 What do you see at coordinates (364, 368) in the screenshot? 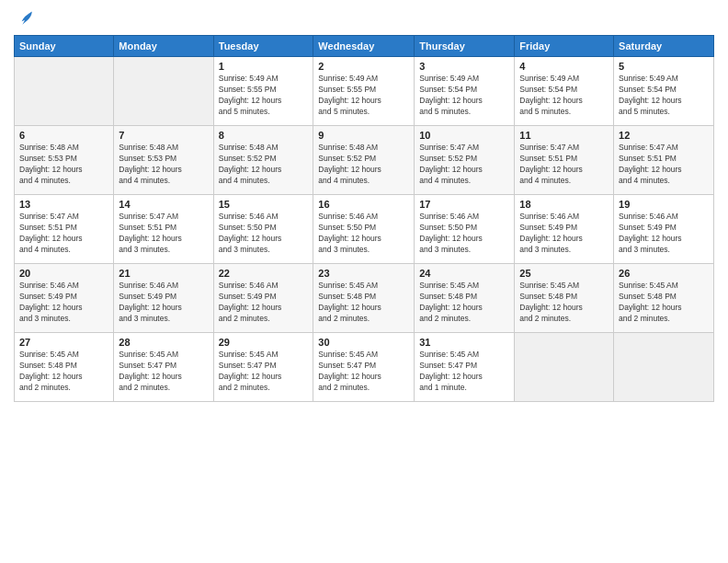
I see `week-row-5: 27Sunrise: 5:45 AM Sunset: 5:48 PM Dayli…` at bounding box center [364, 368].